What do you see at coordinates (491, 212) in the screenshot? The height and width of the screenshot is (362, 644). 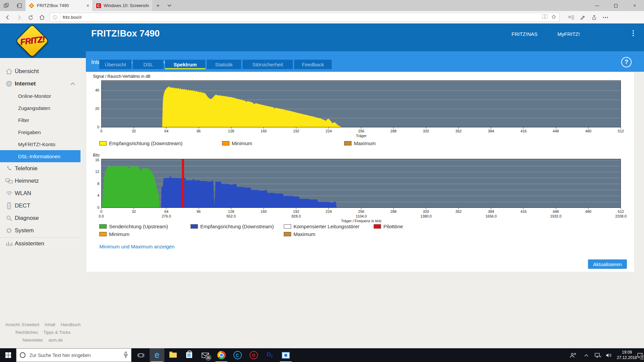 I see `x-tick-label: 384` at bounding box center [491, 212].